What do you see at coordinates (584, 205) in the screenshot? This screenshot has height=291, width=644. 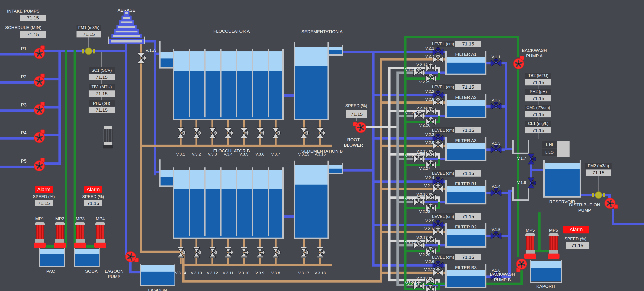 I see `distribution-pump-label: DISTRIBUTION` at bounding box center [584, 205].